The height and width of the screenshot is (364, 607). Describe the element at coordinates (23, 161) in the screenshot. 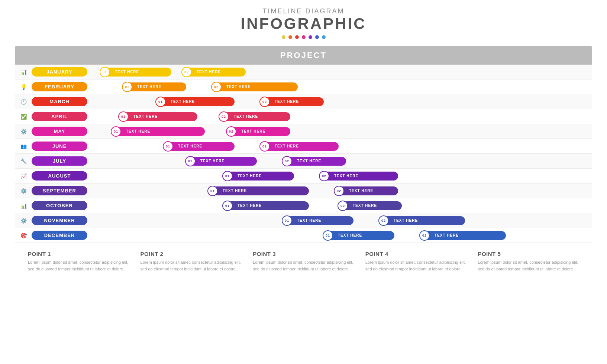

I see `row-icon: 🔧` at that location.